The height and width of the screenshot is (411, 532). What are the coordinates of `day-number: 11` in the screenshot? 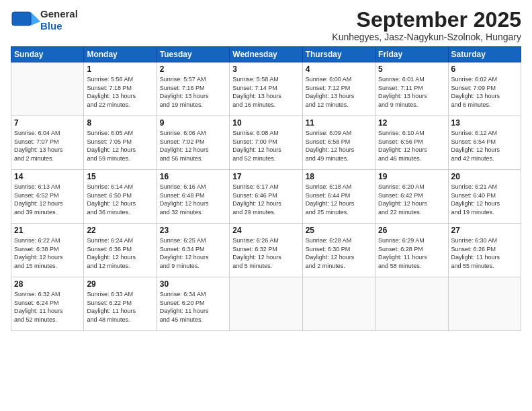 It's located at (339, 123).